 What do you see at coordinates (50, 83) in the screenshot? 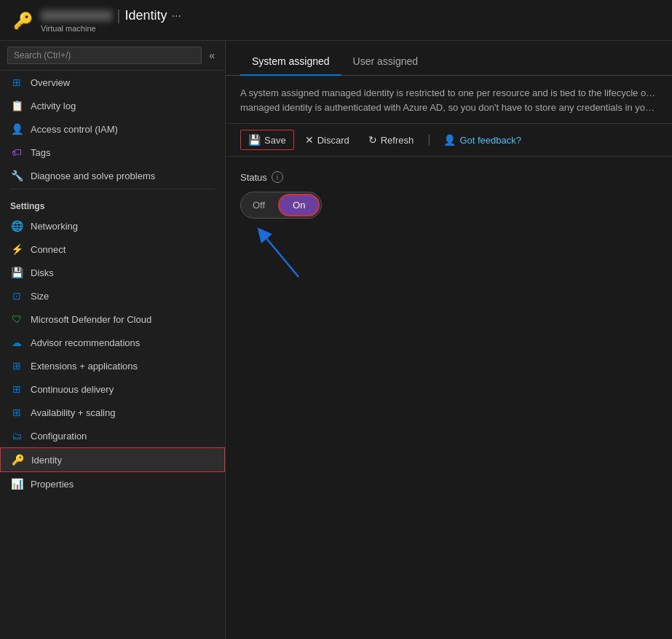
I see `sidebar-item-label: Overview` at bounding box center [50, 83].